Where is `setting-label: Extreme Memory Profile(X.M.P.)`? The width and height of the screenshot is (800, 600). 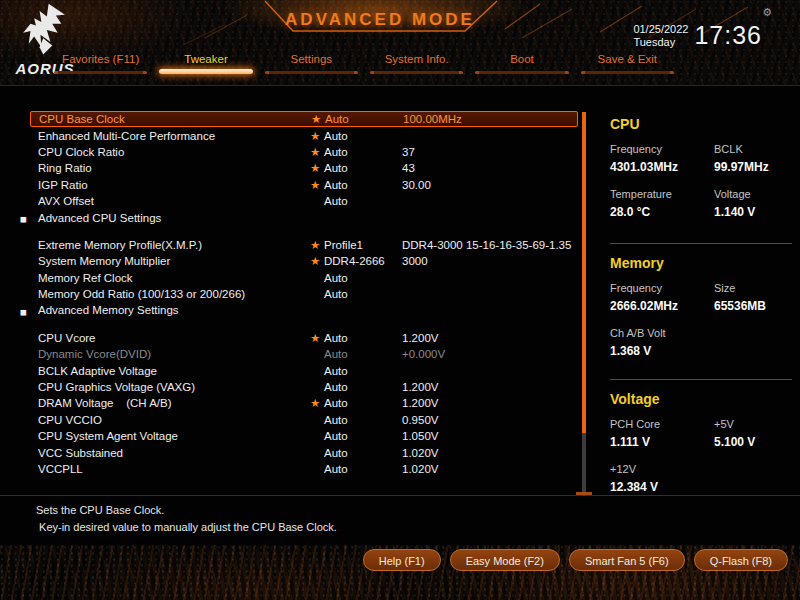
setting-label: Extreme Memory Profile(X.M.P.) is located at coordinates (174, 245).